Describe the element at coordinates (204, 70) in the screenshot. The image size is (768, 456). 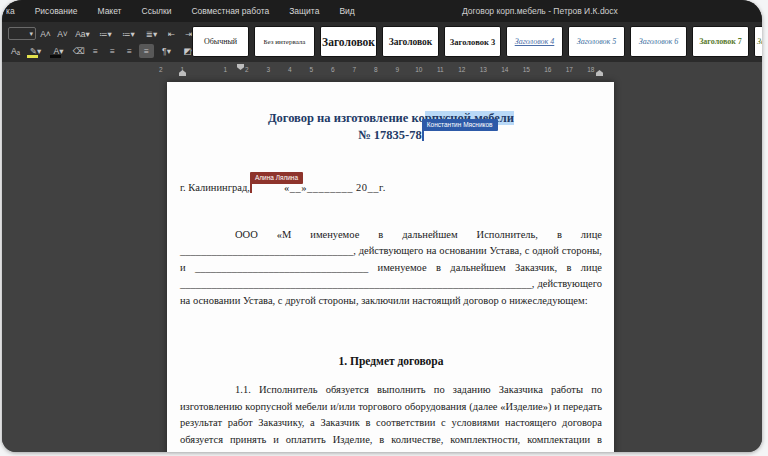
I see `ruler-number` at that location.